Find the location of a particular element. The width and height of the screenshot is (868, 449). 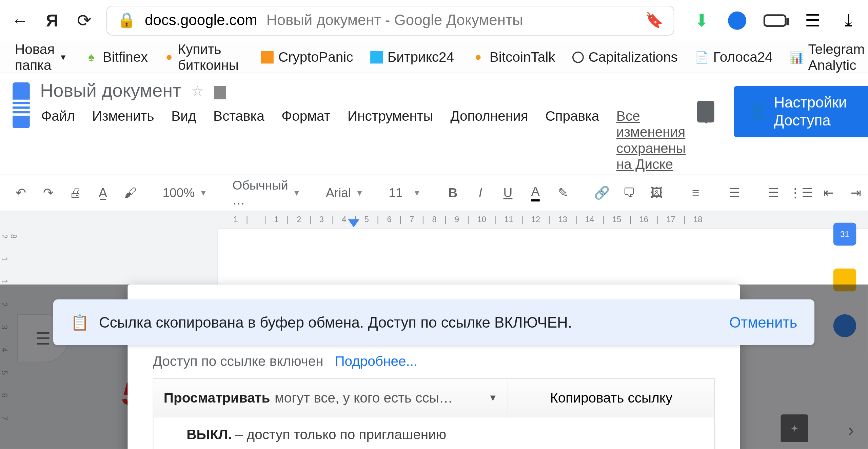

insert-link-button: 🔗 is located at coordinates (602, 193).